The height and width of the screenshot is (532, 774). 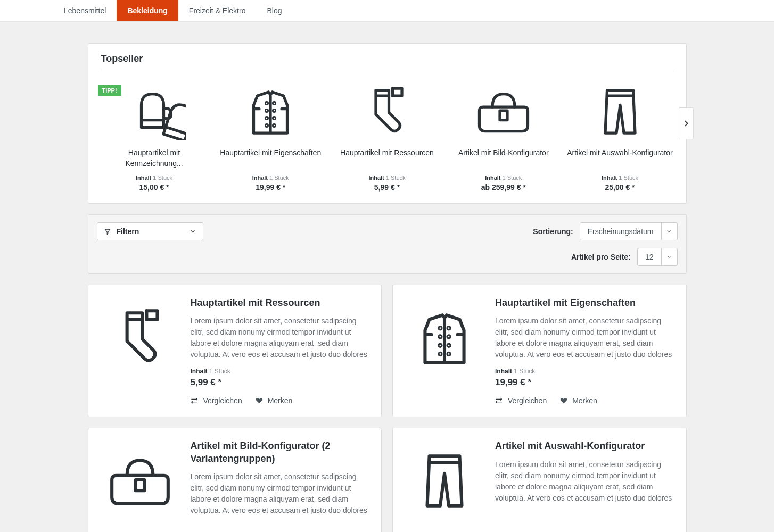 I want to click on chevron-right-icon, so click(x=686, y=123).